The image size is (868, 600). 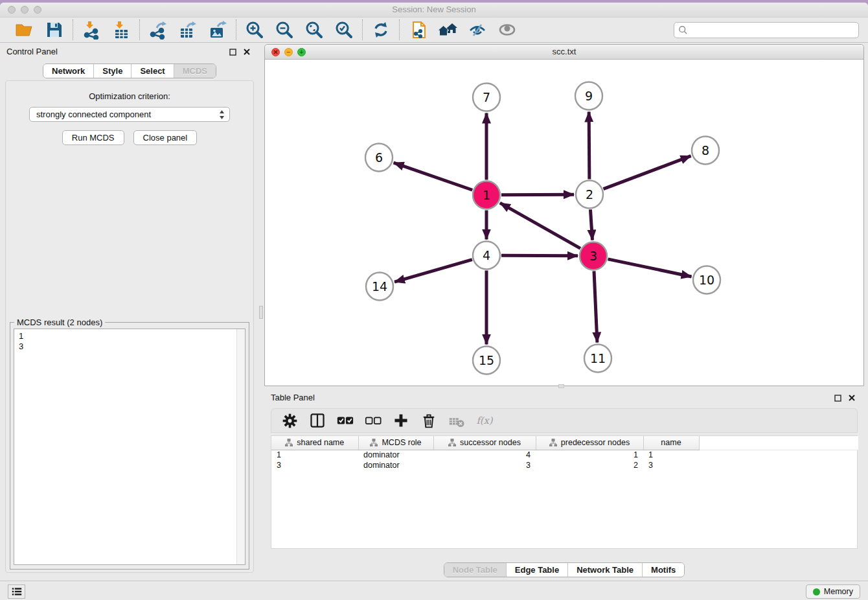 I want to click on column-layout-button, so click(x=317, y=421).